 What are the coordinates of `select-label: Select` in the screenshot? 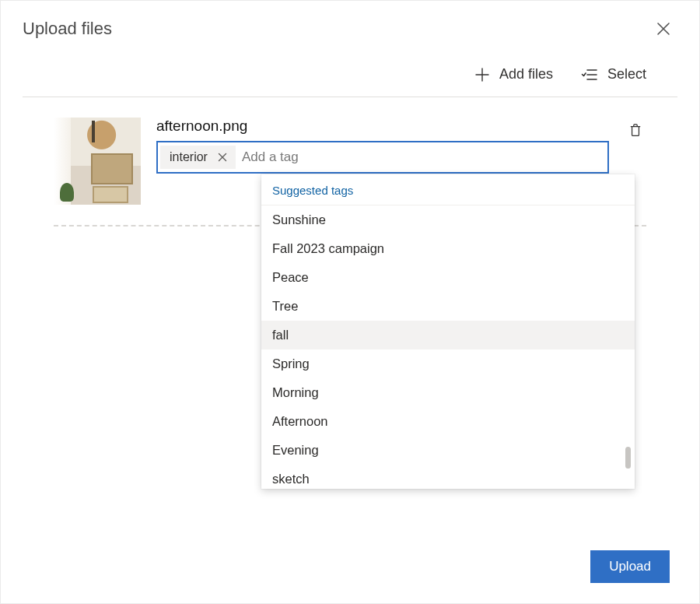 It's located at (627, 75).